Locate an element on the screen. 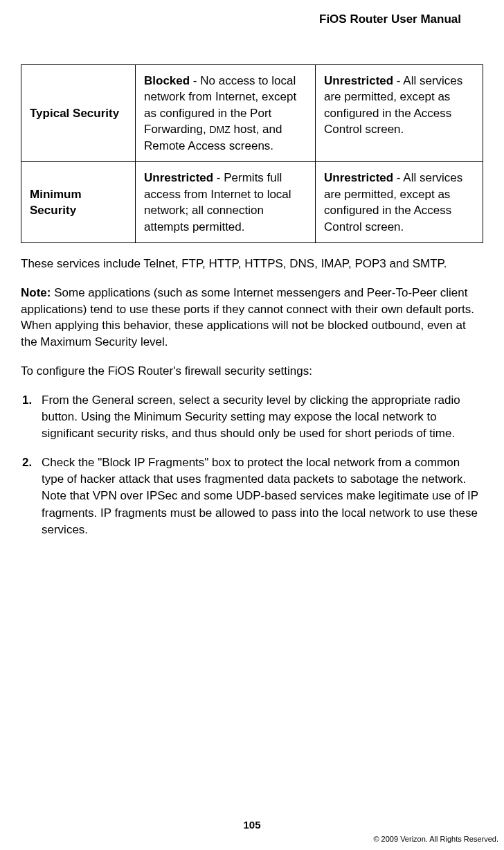  manual-header-title: FiOS Router User Manual is located at coordinates (252, 19).